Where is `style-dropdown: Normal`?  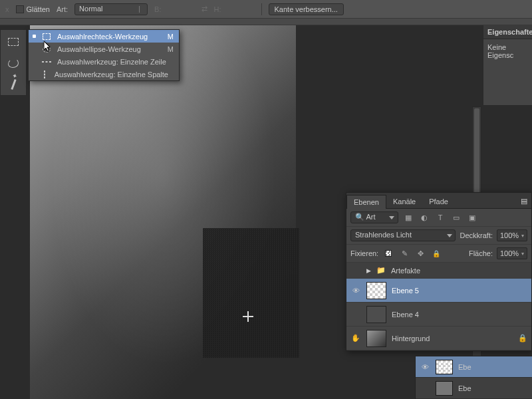 style-dropdown: Normal is located at coordinates (111, 9).